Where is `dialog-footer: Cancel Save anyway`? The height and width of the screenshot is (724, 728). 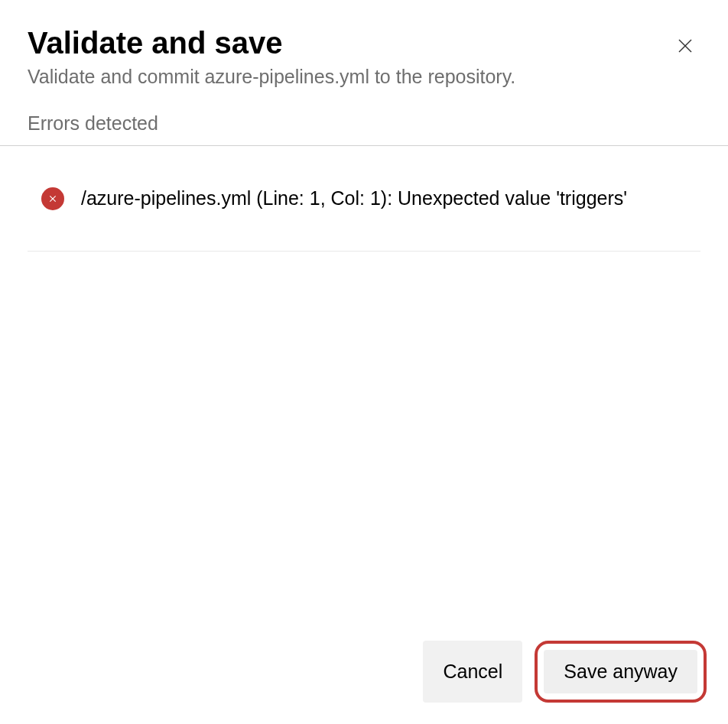 dialog-footer: Cancel Save anyway is located at coordinates (364, 682).